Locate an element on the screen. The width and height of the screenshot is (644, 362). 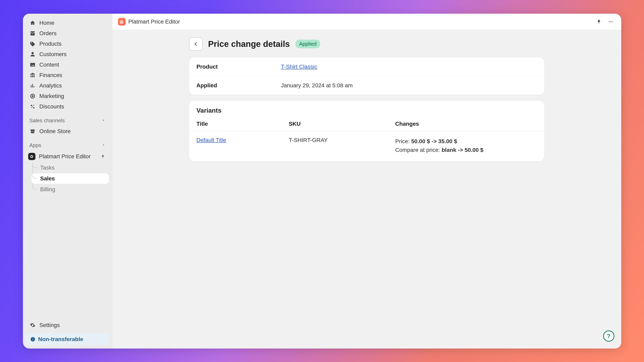
bar-chart-icon is located at coordinates (32, 86).